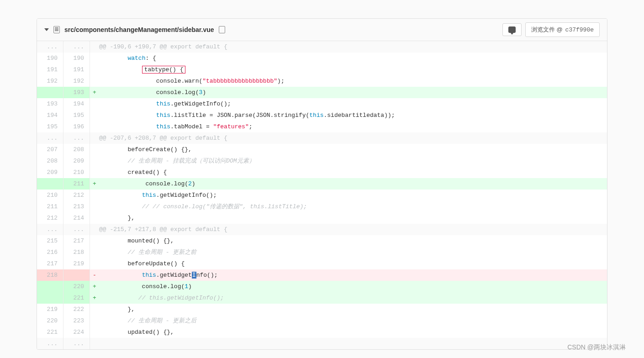  I want to click on code-content: console.log(2), so click(353, 184).